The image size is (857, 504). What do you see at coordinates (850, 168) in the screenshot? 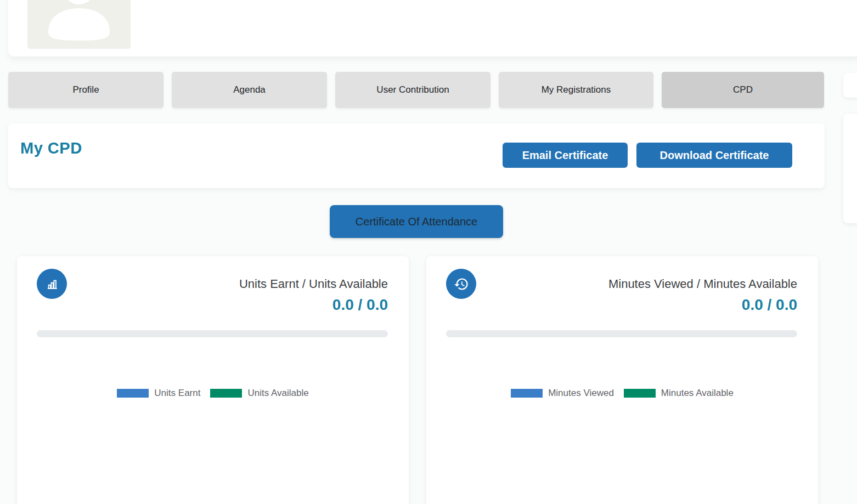
I see `clipped-card-right` at bounding box center [850, 168].